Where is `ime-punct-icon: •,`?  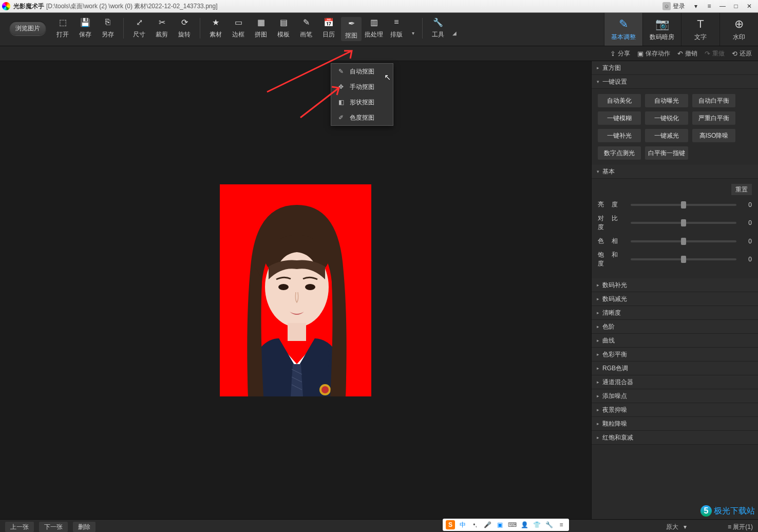 ime-punct-icon: •, is located at coordinates (475, 525).